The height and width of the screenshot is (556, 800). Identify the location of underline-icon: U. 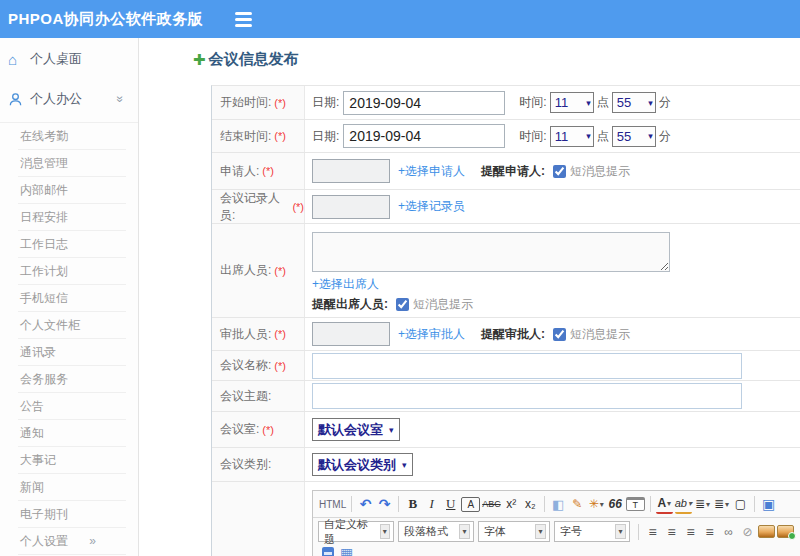
(450, 504).